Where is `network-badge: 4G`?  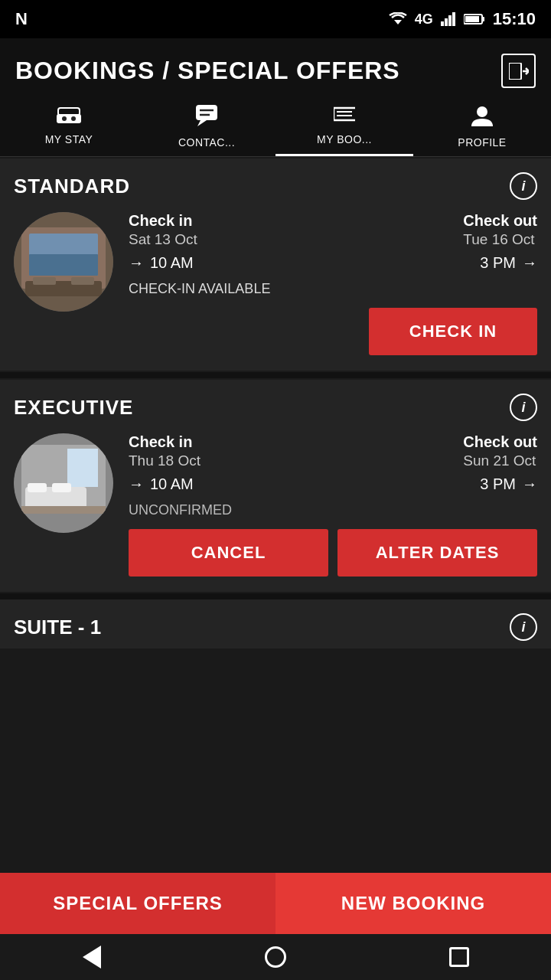
network-badge: 4G is located at coordinates (424, 20).